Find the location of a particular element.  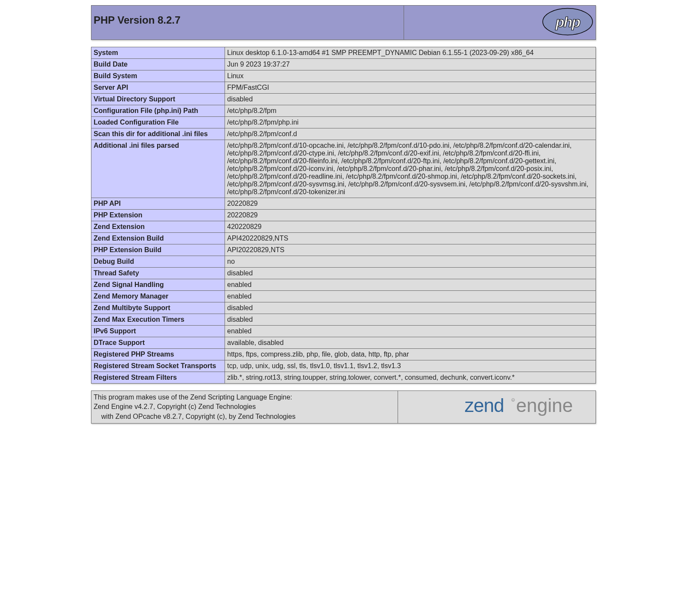

row-label: PHP Extension Build is located at coordinates (158, 250).